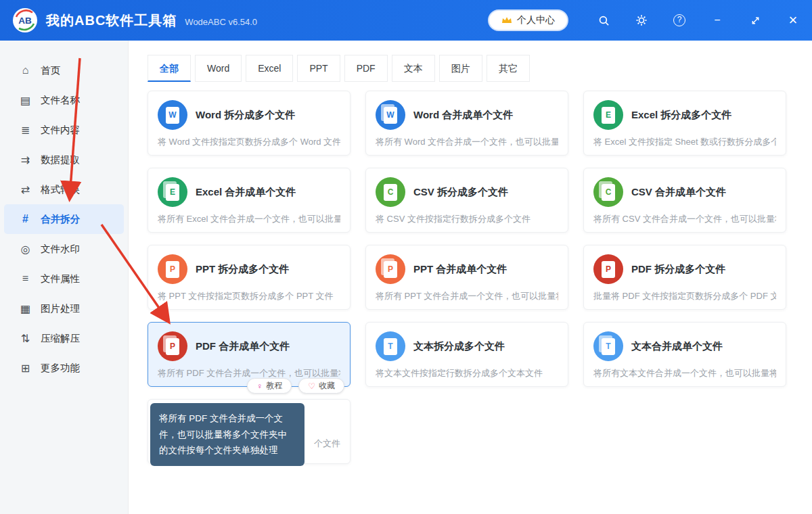 The width and height of the screenshot is (812, 514). Describe the element at coordinates (679, 192) in the screenshot. I see `card-title: CSV 合并成单个文件` at that location.